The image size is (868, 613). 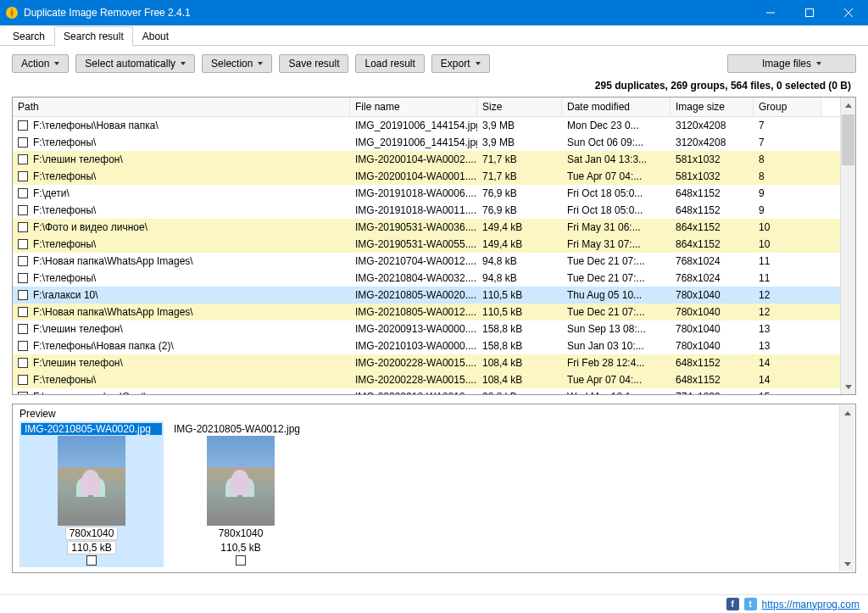 What do you see at coordinates (426, 159) in the screenshot?
I see `table-row: F:\лешин телефон\IMG-20200104-WA0002....…` at bounding box center [426, 159].